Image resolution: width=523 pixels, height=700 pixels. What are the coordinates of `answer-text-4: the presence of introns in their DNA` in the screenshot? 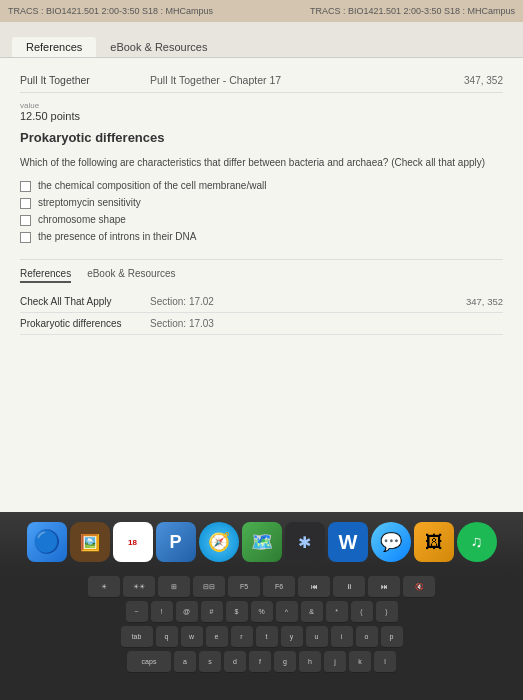 It's located at (117, 236).